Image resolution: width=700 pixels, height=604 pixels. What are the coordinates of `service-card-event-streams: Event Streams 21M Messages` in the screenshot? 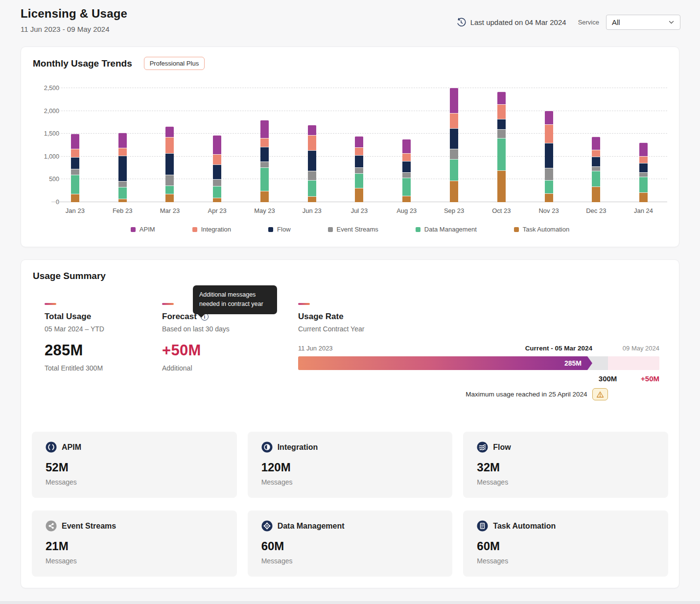 It's located at (134, 543).